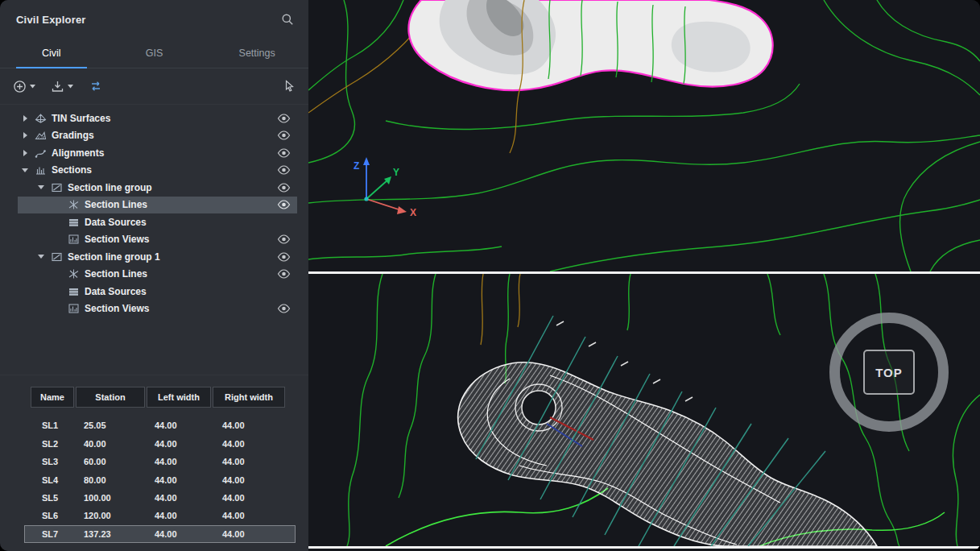 This screenshot has width=980, height=551. Describe the element at coordinates (155, 480) in the screenshot. I see `table-body: SL1 25.05 44.00 44.00 SL2 40.00 44.00 44…` at that location.